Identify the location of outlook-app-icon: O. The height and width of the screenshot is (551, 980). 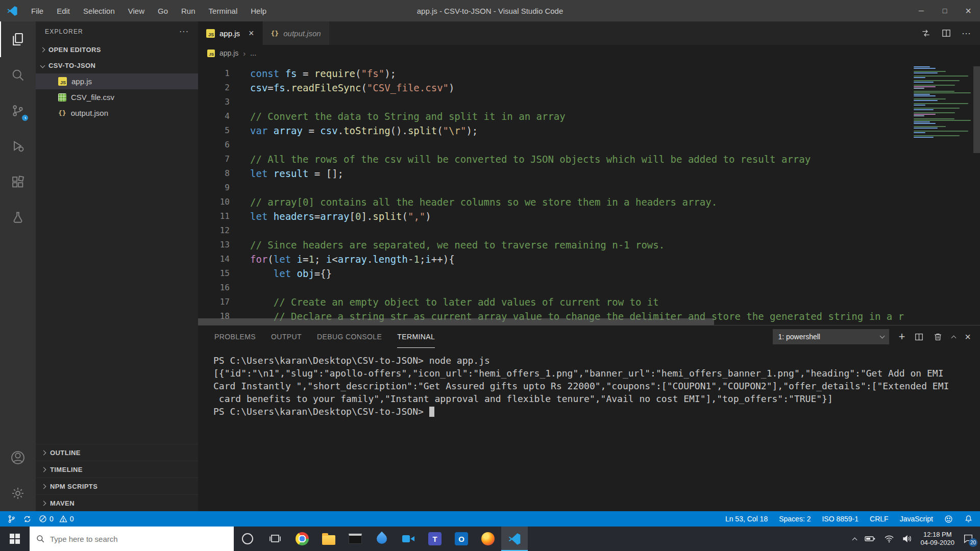
(461, 539).